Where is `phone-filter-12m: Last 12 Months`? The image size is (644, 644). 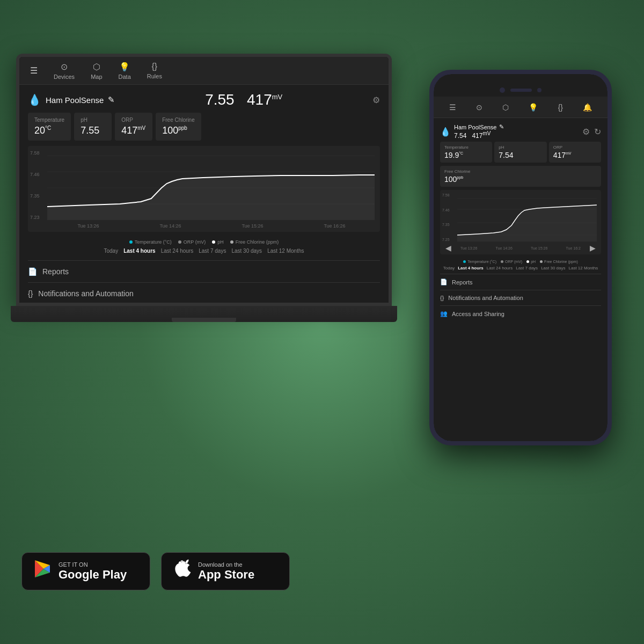 phone-filter-12m: Last 12 Months is located at coordinates (584, 268).